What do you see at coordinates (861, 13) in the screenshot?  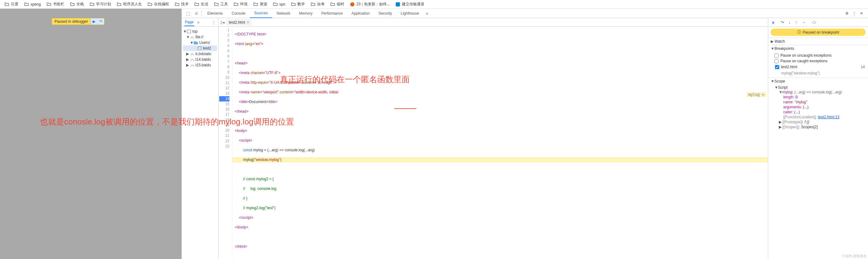 I see `close-icon: ✕` at bounding box center [861, 13].